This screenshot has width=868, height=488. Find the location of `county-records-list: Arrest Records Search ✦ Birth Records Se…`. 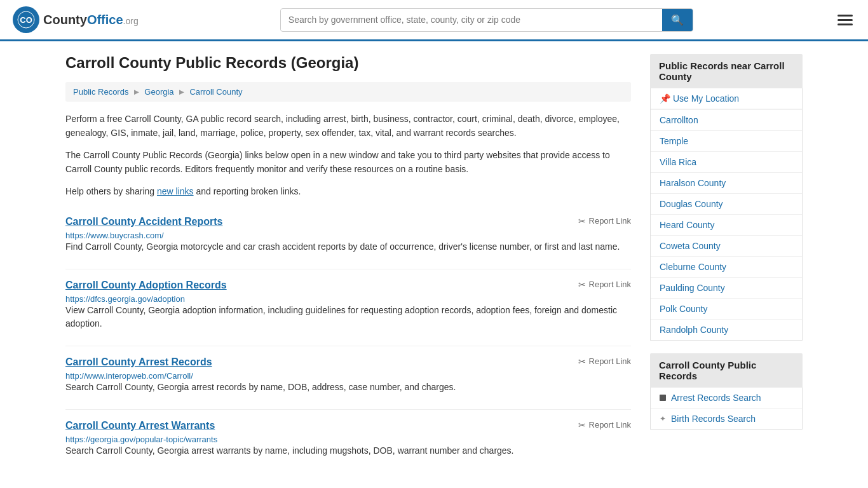

county-records-list: Arrest Records Search ✦ Birth Records Se… is located at coordinates (726, 409).